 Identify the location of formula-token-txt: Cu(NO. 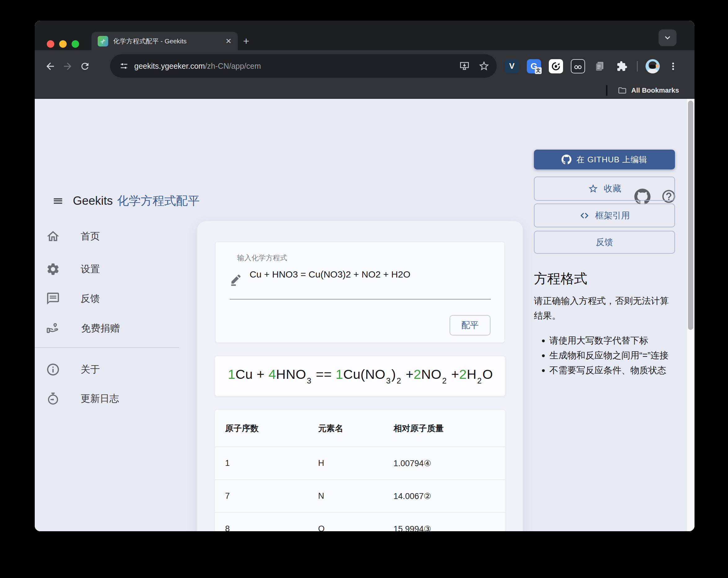
(364, 374).